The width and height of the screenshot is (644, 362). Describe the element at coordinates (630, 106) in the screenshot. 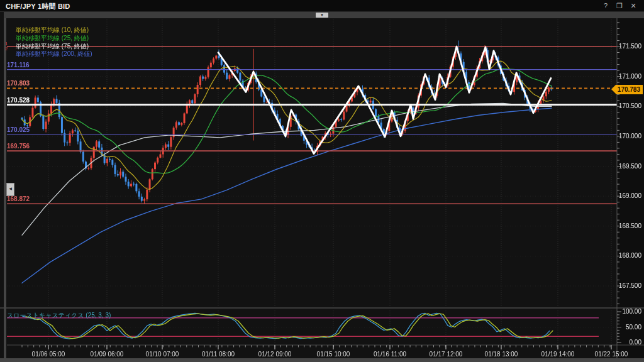

I see `price-axis-label-170.500: 170.500` at that location.